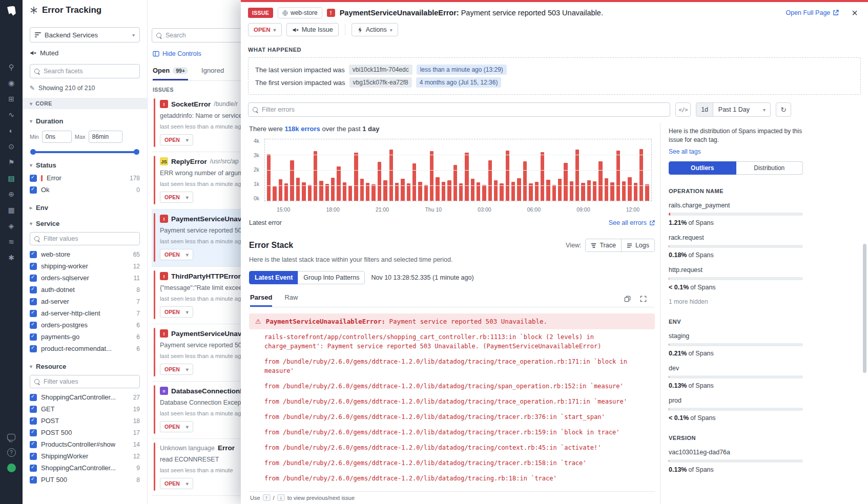  What do you see at coordinates (855, 13) in the screenshot?
I see `close-icon: ×` at bounding box center [855, 13].